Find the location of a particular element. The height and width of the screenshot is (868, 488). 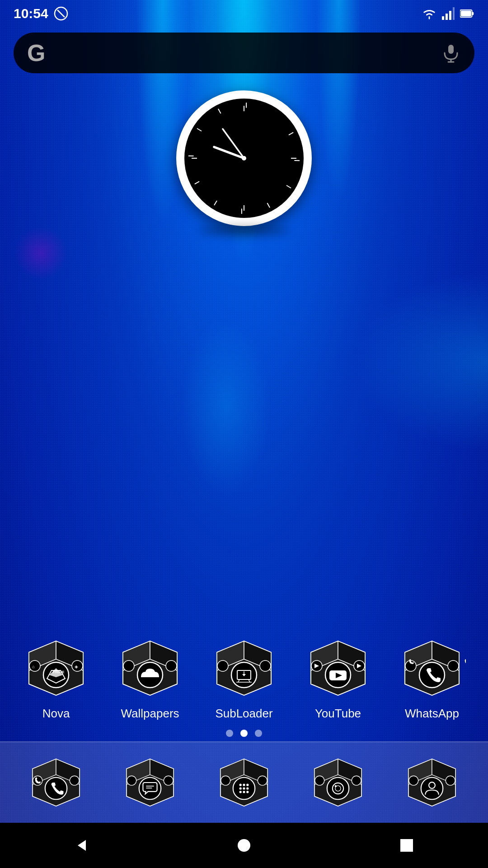

youtube-label: YouTube is located at coordinates (338, 713).